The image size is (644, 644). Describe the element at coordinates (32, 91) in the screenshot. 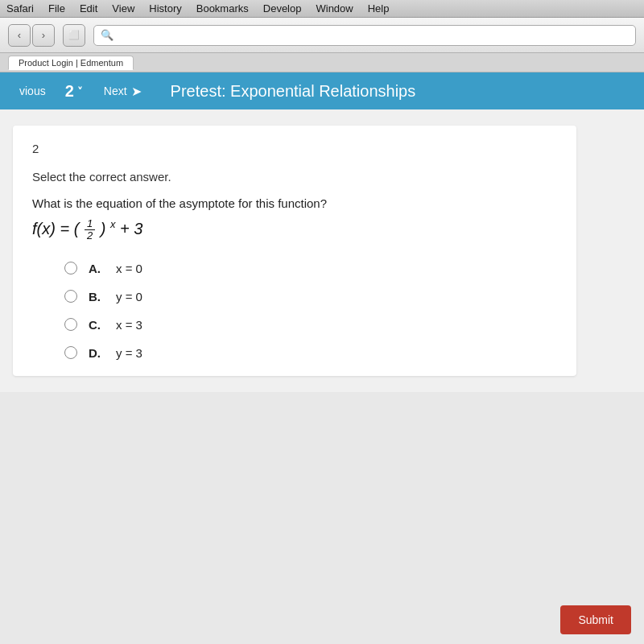

I see `prev-button: vious` at that location.